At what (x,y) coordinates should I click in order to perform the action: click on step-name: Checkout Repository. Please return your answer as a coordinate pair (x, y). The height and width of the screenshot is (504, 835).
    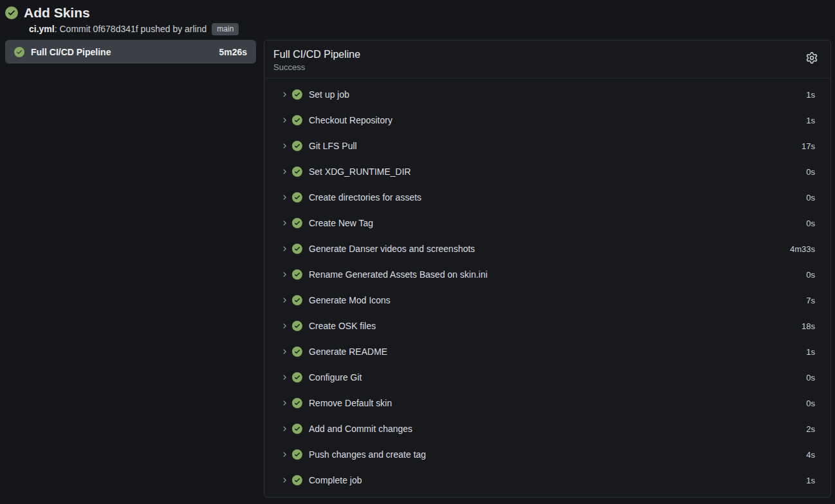
    Looking at the image, I should click on (351, 120).